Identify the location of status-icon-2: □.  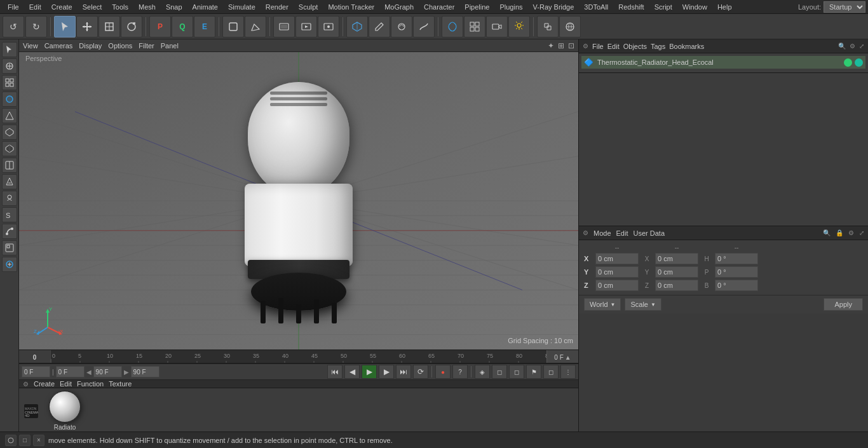
(25, 440).